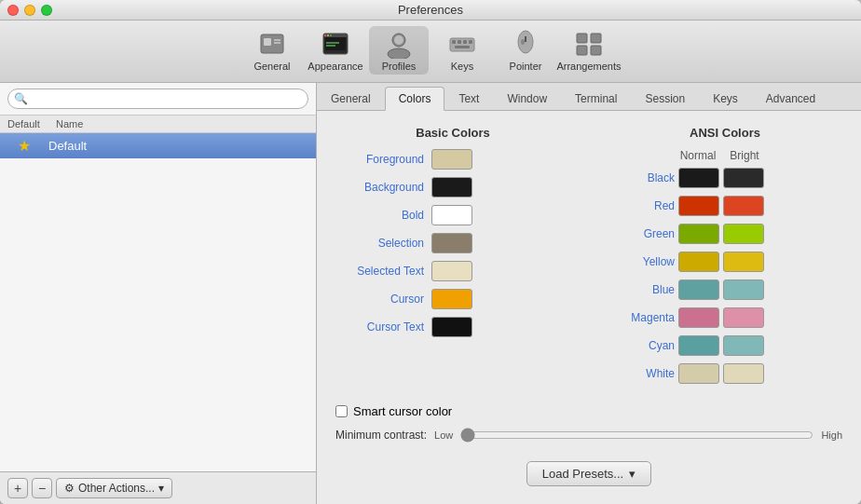 This screenshot has height=504, width=861. Describe the element at coordinates (341, 412) in the screenshot. I see `smart-cursor-checkbox` at that location.